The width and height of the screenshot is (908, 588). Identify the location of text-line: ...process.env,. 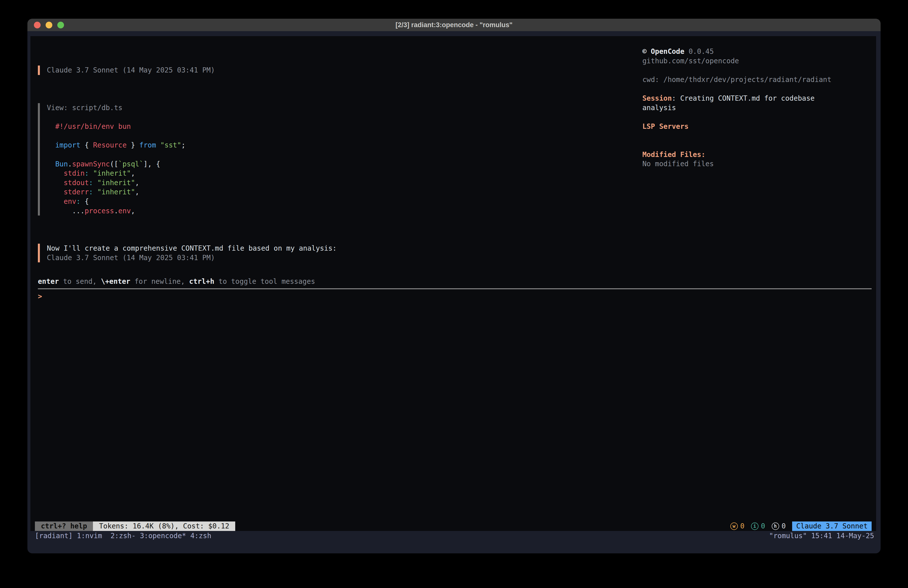
(345, 211).